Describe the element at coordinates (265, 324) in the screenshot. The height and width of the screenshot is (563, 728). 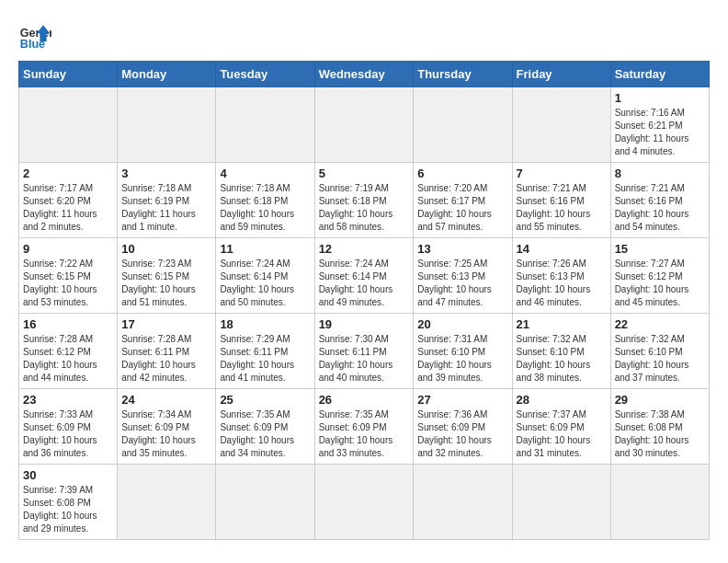
I see `day-number: 18` at that location.